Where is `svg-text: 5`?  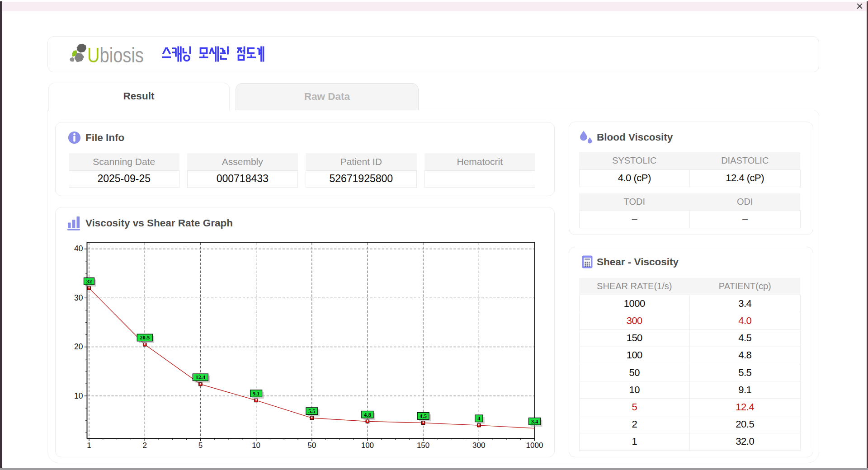 svg-text: 5 is located at coordinates (201, 446).